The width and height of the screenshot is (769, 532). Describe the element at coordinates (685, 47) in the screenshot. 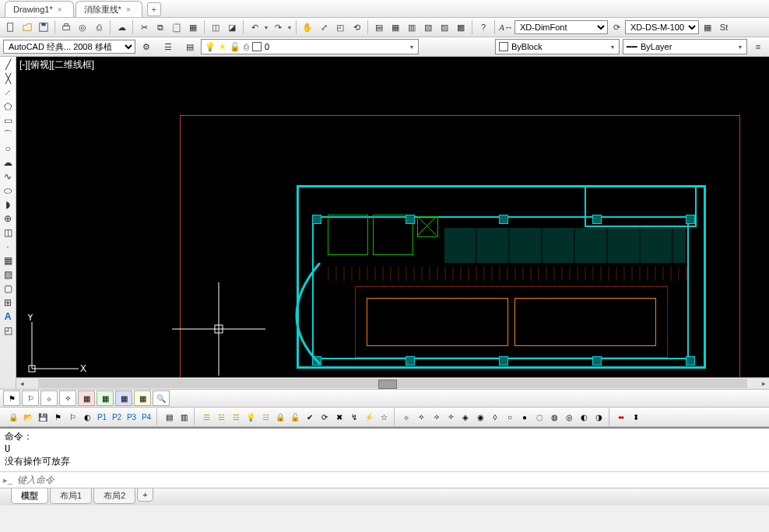

I see `linetype-combo: ━━ ByLayer ▾` at that location.